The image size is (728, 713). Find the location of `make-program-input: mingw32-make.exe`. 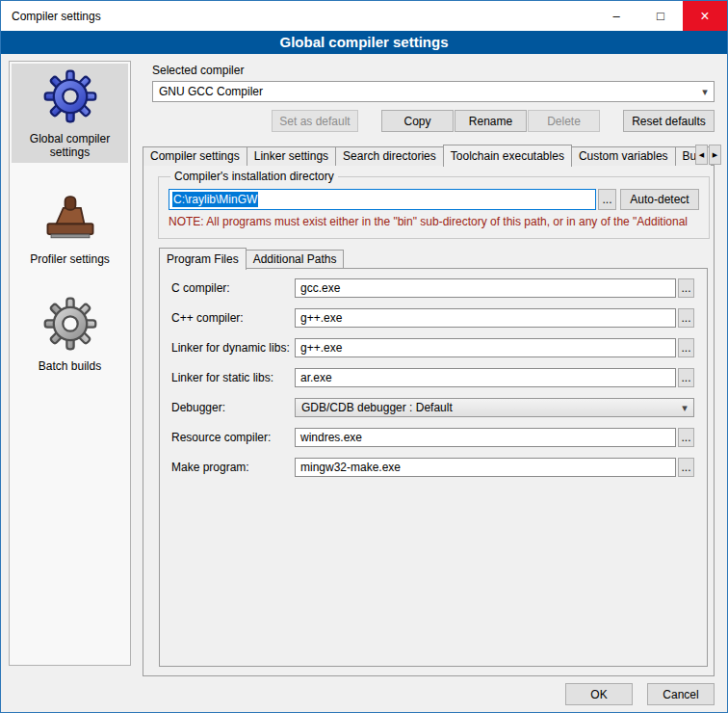

make-program-input: mingw32-make.exe is located at coordinates (485, 467).